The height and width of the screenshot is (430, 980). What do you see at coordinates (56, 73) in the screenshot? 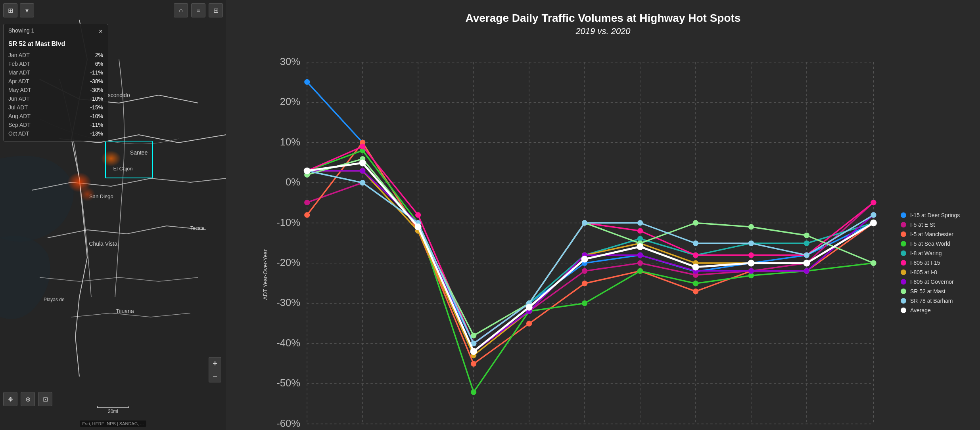
I see `info-row: Mar ADT-11%` at bounding box center [56, 73].